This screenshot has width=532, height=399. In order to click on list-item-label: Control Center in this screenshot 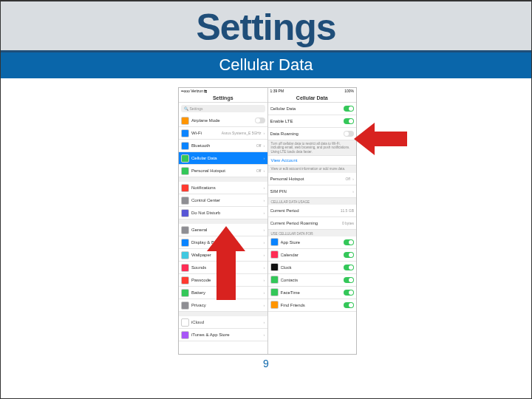, I will do `click(226, 200)`.